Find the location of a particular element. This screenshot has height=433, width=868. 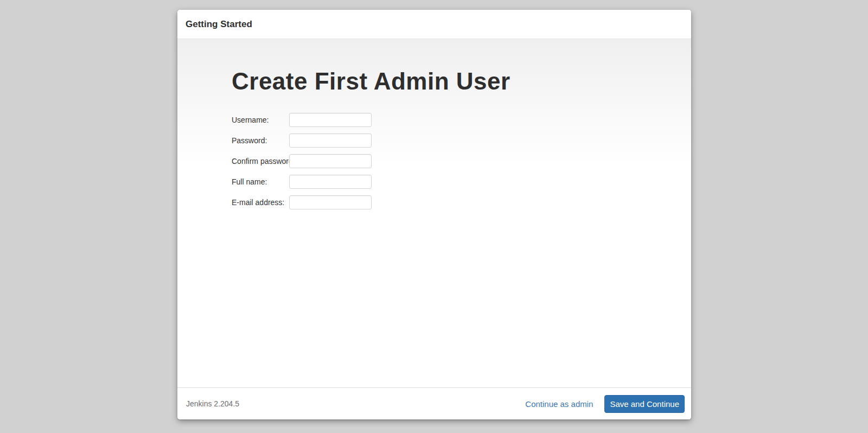

email-label: E-mail address: is located at coordinates (260, 202).